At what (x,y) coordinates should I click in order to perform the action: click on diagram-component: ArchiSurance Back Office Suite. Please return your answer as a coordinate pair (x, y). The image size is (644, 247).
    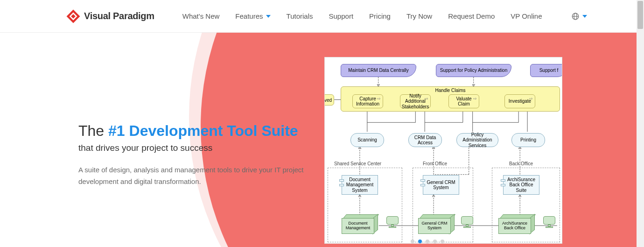
    Looking at the image, I should click on (521, 185).